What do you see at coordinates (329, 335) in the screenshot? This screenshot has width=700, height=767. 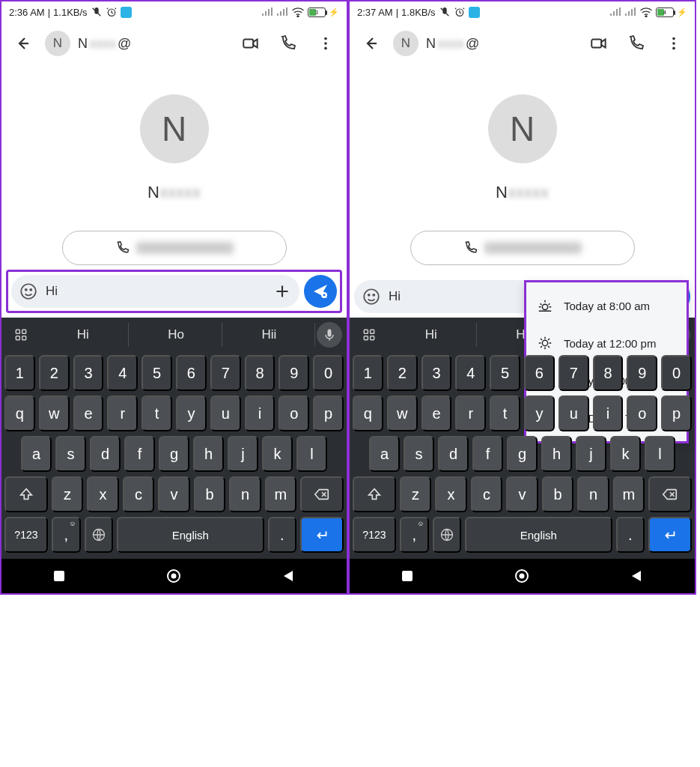 I see `mic-icon` at bounding box center [329, 335].